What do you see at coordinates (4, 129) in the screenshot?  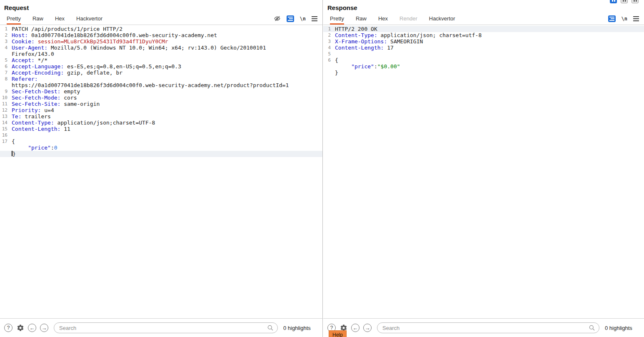 I see `line-number: 15` at bounding box center [4, 129].